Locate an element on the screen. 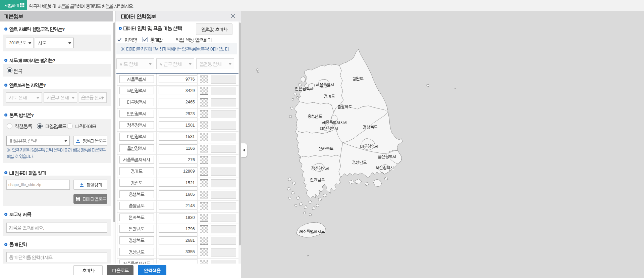 The height and width of the screenshot is (278, 644). svg-text: 1521 is located at coordinates (190, 183).